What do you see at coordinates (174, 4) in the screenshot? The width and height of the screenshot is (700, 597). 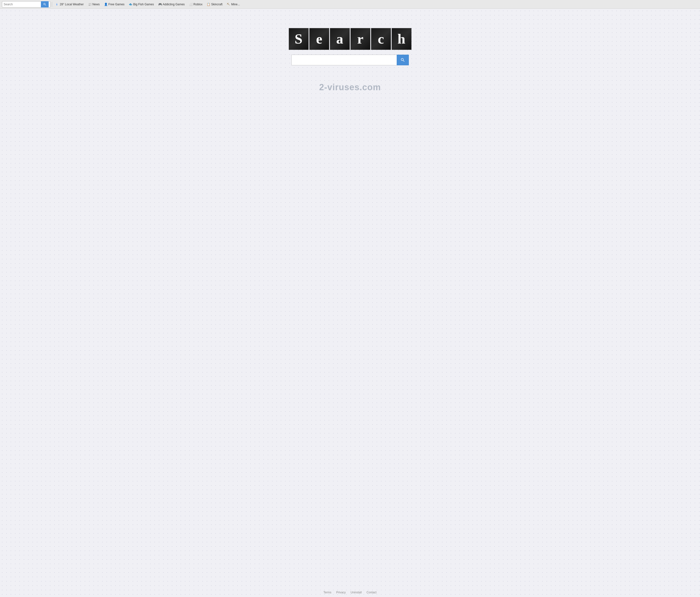 I see `bookmark-label: Addicting Games` at bounding box center [174, 4].